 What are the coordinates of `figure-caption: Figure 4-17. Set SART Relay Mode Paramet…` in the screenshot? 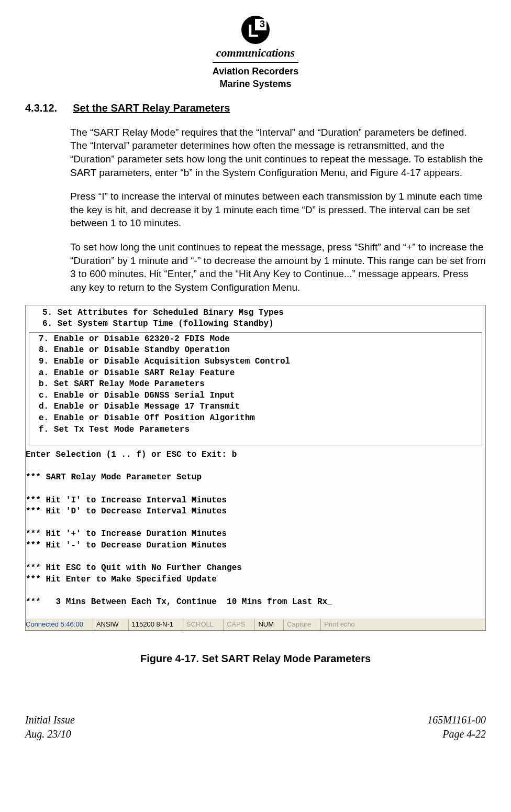 It's located at (256, 659).